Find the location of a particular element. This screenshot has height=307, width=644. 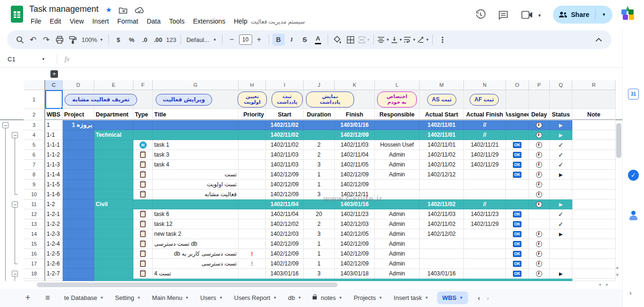

cell-E7 is located at coordinates (114, 165).